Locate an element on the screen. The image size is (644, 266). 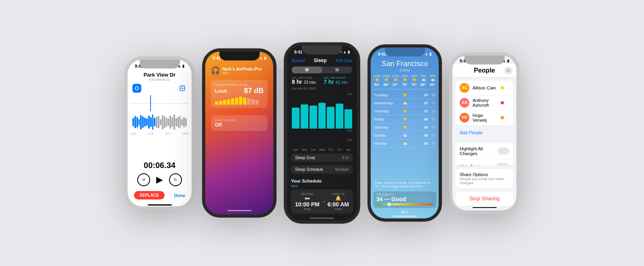
share-options-section: Share Options People you invite can make… is located at coordinates (485, 179).